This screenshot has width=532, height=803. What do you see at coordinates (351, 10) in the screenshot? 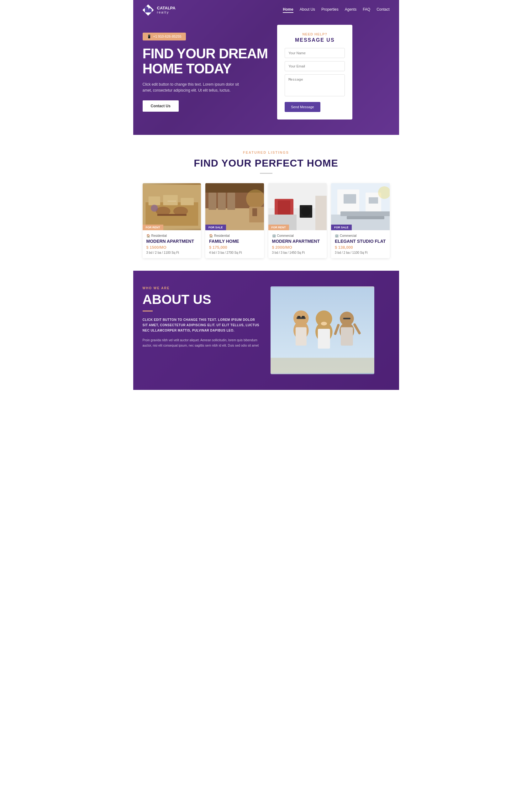
I see `nav-agents: Agents` at bounding box center [351, 10].